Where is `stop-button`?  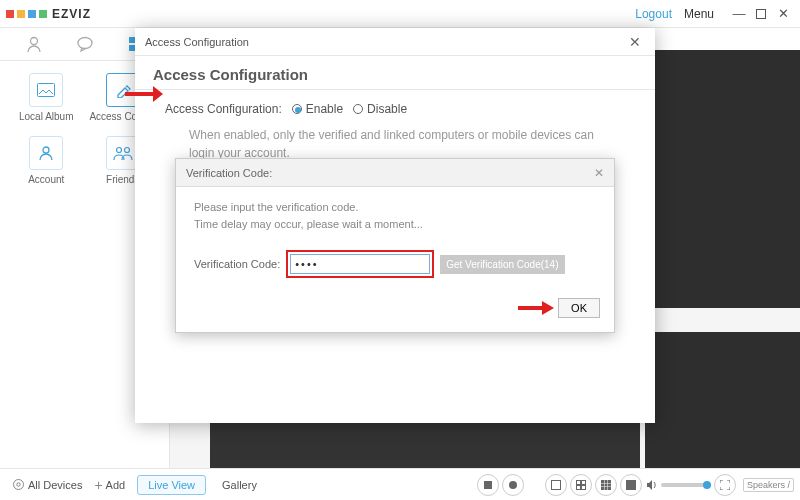 stop-button is located at coordinates (488, 485).